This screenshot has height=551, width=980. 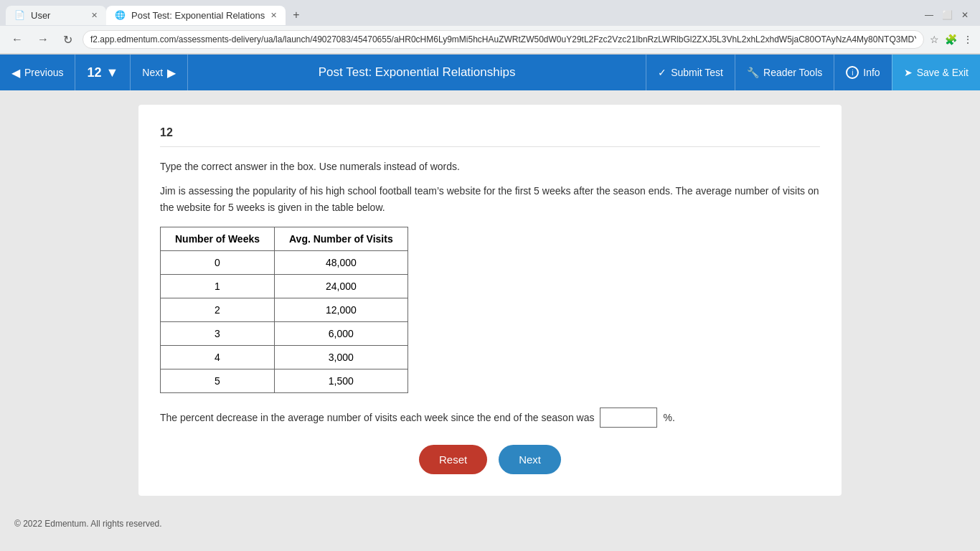 I want to click on info-icon: i, so click(x=852, y=72).